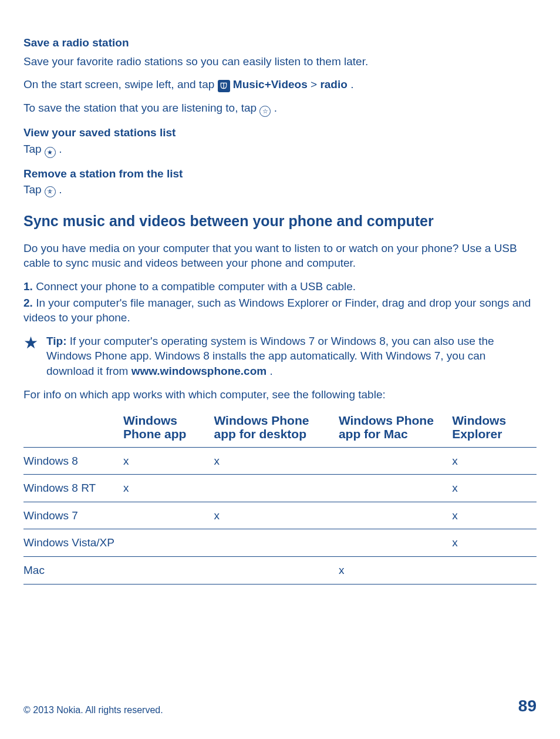 This screenshot has height=739, width=560. Describe the element at coordinates (280, 571) in the screenshot. I see `table-row: Mac x` at that location.